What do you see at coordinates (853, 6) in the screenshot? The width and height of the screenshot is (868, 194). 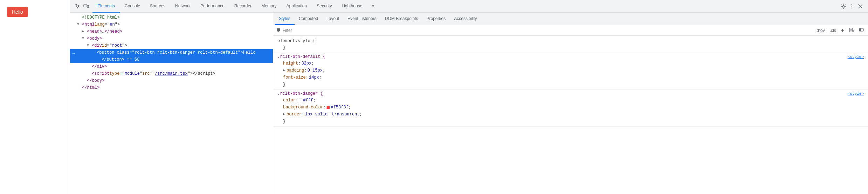 I see `toolbar-right` at bounding box center [853, 6].